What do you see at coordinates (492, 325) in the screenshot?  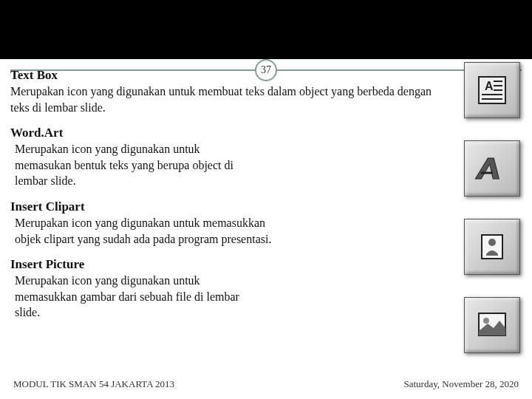 I see `picture-icon` at bounding box center [492, 325].